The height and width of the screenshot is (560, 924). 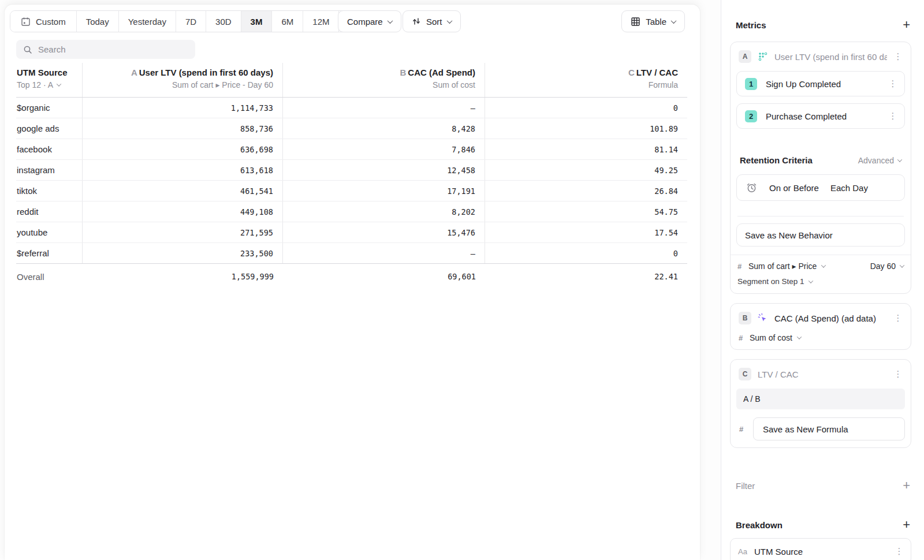 What do you see at coordinates (586, 277) in the screenshot?
I see `overall-ratio: 22.41` at bounding box center [586, 277].